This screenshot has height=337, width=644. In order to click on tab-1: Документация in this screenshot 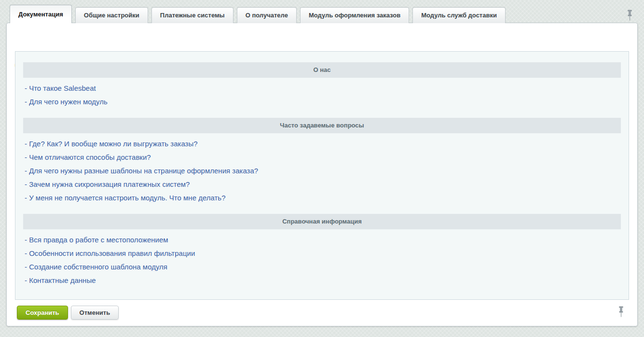, I will do `click(41, 14)`.